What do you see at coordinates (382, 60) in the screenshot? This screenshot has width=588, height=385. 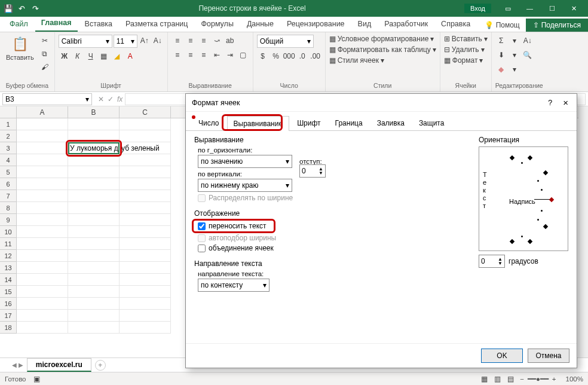 I see `cell-styles-button: ▦Стили ячеек▾` at bounding box center [382, 60].